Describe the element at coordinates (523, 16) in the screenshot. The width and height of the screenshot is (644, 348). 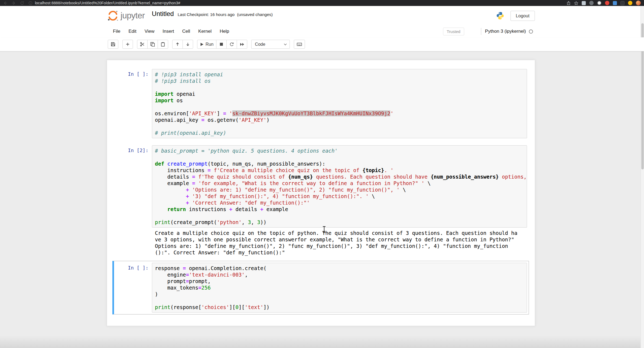
I see `logout-button: Logout` at that location.